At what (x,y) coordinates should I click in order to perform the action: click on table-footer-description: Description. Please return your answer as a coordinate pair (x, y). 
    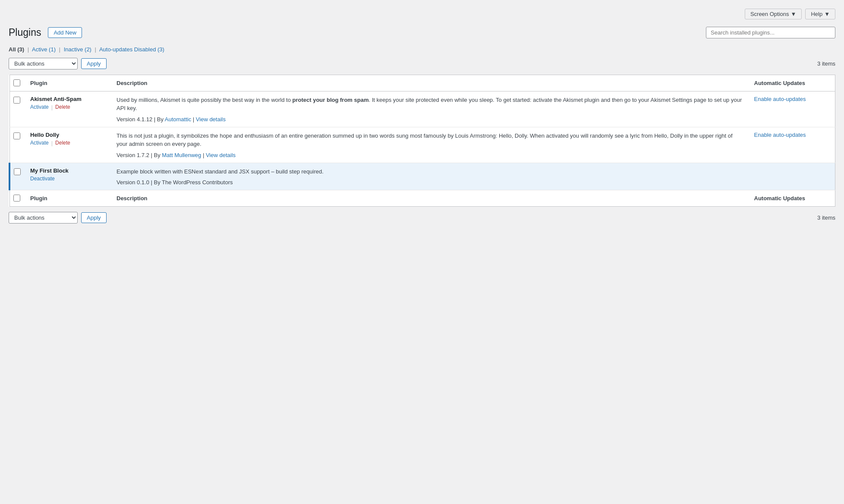
    Looking at the image, I should click on (430, 198).